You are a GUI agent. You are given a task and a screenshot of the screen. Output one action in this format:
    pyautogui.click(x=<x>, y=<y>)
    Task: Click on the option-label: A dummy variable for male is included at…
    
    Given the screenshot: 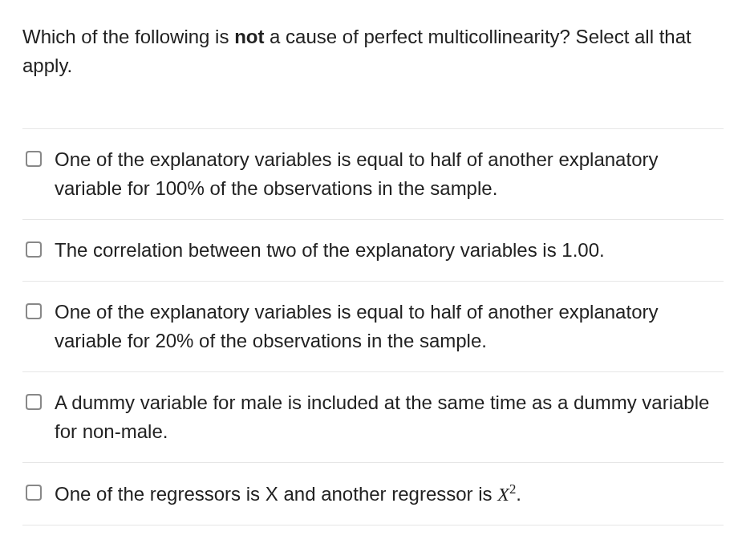 What is the action you would take?
    pyautogui.click(x=385, y=417)
    